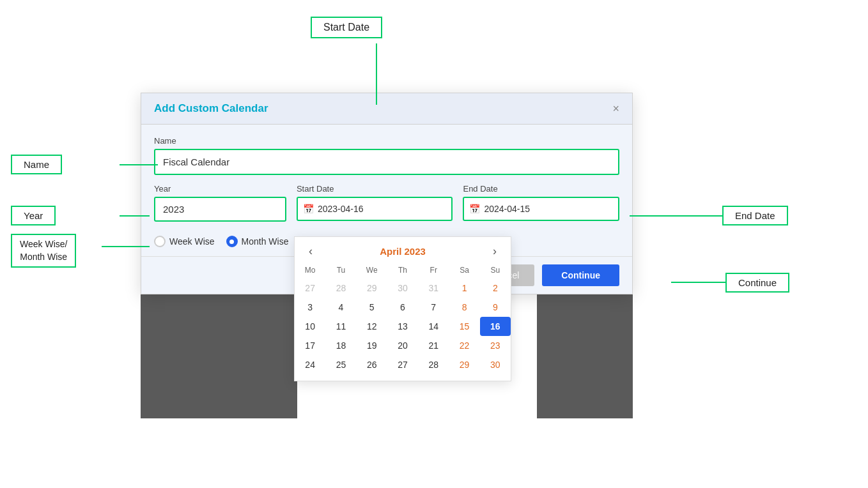 The width and height of the screenshot is (868, 488). I want to click on start-date-calendar-icon: 📅, so click(308, 209).